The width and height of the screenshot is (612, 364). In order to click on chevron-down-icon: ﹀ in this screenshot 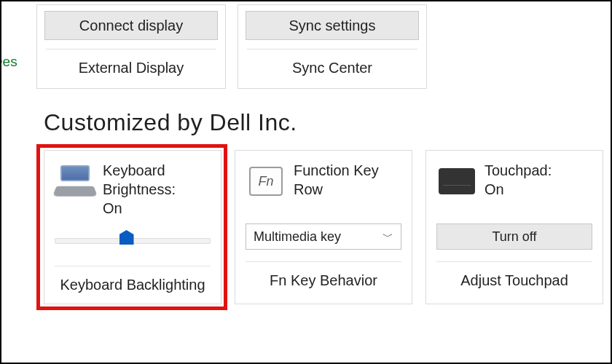, I will do `click(388, 237)`.